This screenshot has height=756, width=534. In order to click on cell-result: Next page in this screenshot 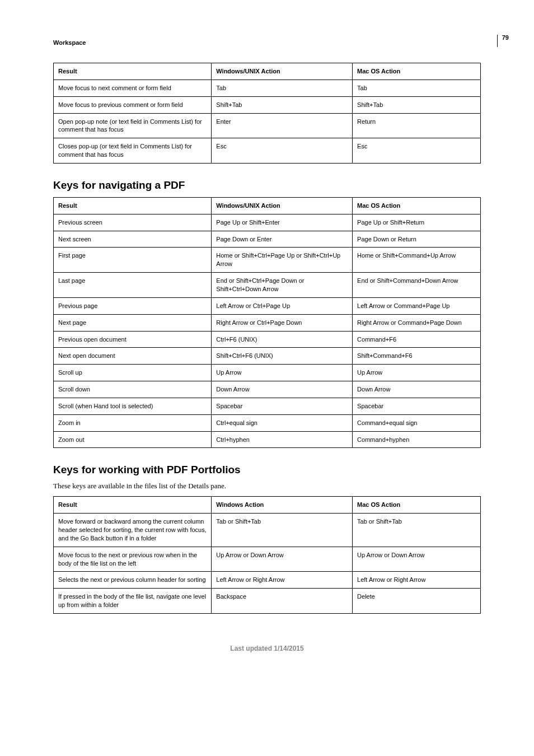, I will do `click(133, 323)`.